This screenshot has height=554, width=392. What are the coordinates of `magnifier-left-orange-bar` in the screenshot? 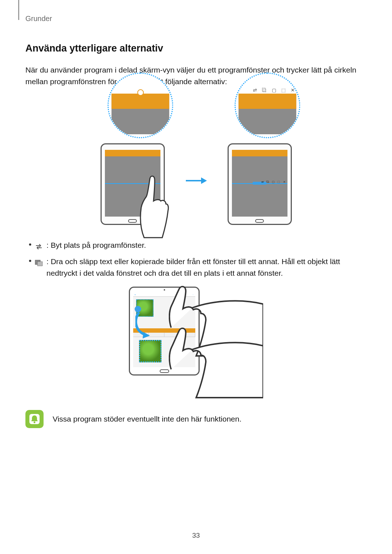 It's located at (140, 101).